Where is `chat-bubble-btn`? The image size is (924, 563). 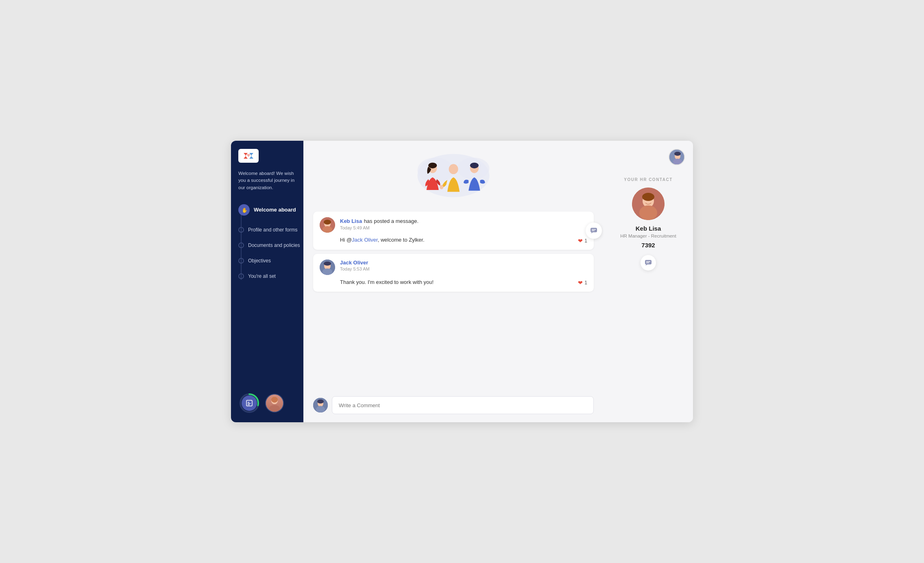
chat-bubble-btn is located at coordinates (594, 231).